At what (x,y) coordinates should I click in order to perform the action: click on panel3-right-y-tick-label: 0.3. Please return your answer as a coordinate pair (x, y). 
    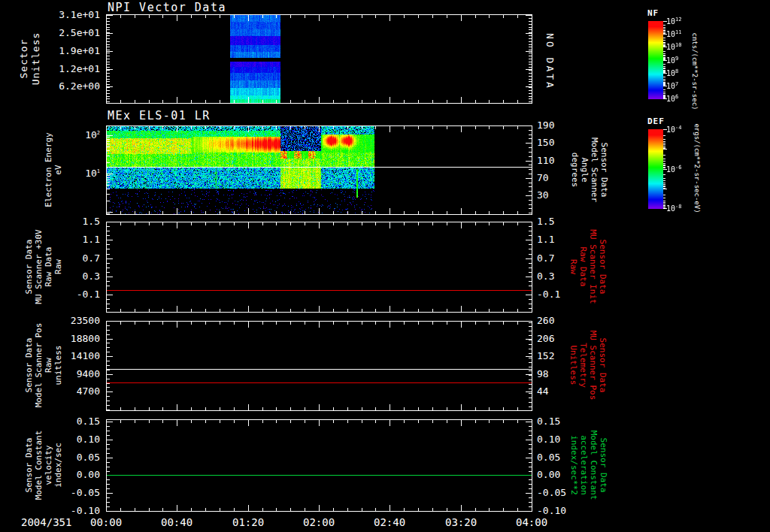
    Looking at the image, I should click on (546, 277).